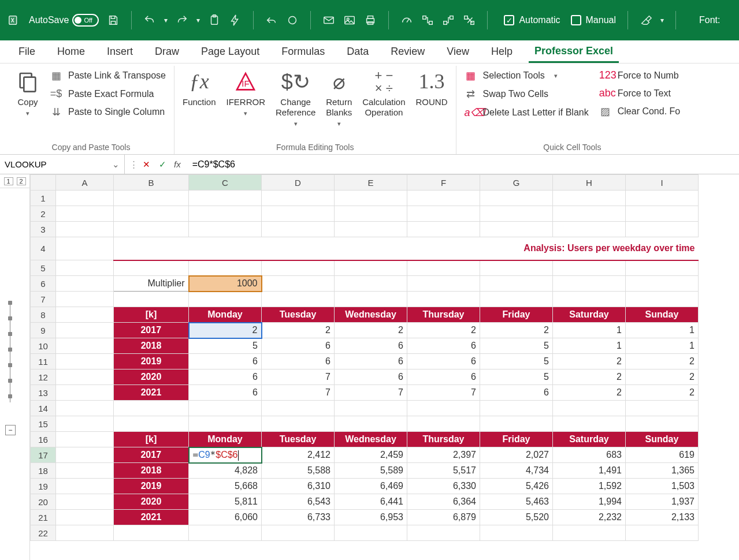 This screenshot has width=739, height=560. I want to click on group-collapse-icon: −, so click(10, 430).